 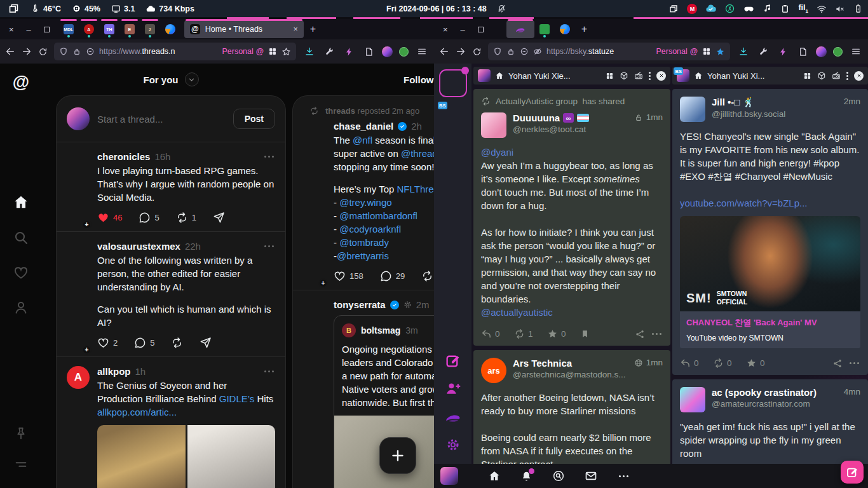 What do you see at coordinates (107, 343) in the screenshot?
I see `like-button: 2` at bounding box center [107, 343].